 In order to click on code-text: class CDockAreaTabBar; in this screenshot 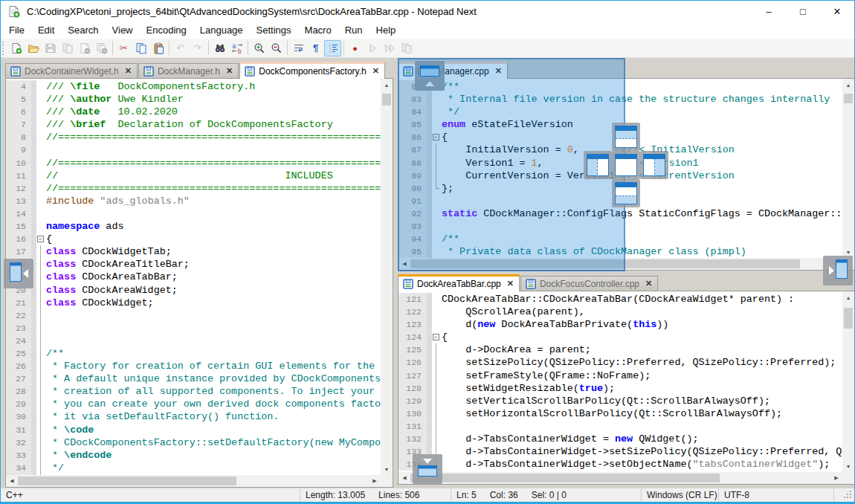, I will do `click(213, 277)`.